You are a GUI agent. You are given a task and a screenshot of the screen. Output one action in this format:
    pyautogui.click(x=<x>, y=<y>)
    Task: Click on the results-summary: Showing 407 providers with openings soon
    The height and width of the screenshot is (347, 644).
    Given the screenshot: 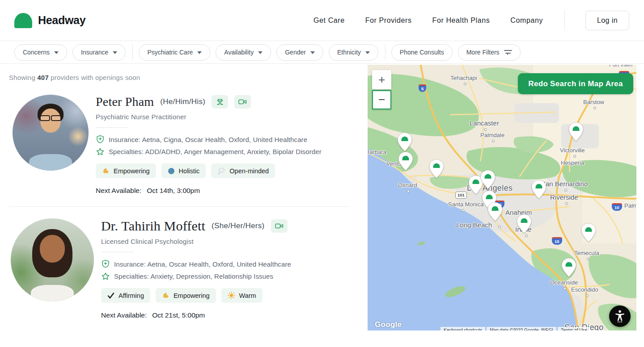 What is the action you would take?
    pyautogui.click(x=184, y=78)
    